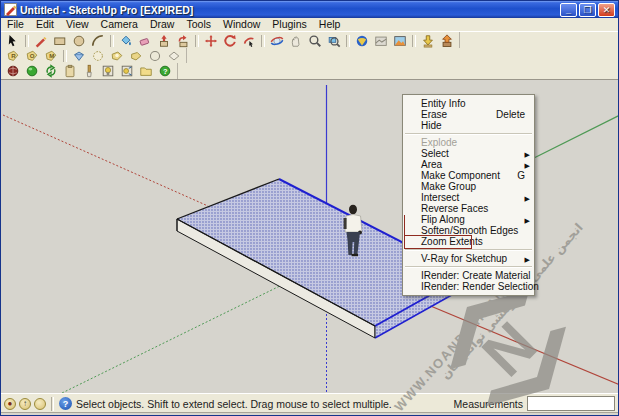 This screenshot has width=619, height=416. Describe the element at coordinates (230, 40) in the screenshot. I see `rotate-icon` at that location.